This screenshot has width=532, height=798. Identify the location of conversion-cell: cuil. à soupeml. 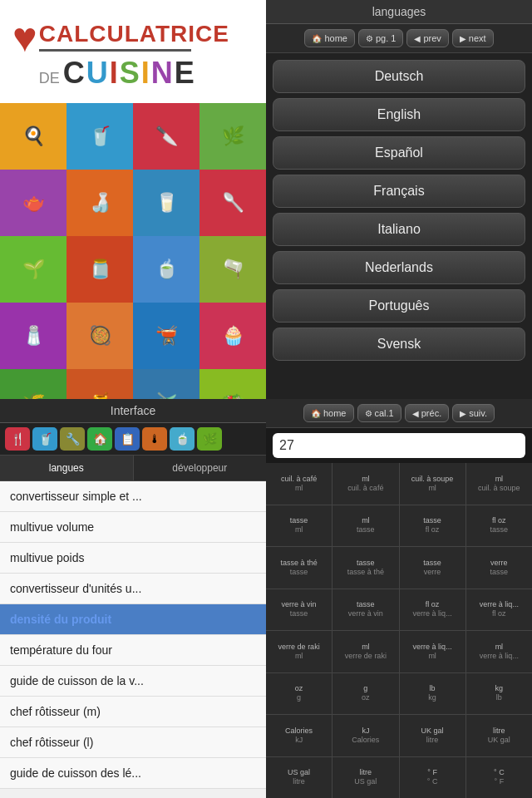
(432, 484).